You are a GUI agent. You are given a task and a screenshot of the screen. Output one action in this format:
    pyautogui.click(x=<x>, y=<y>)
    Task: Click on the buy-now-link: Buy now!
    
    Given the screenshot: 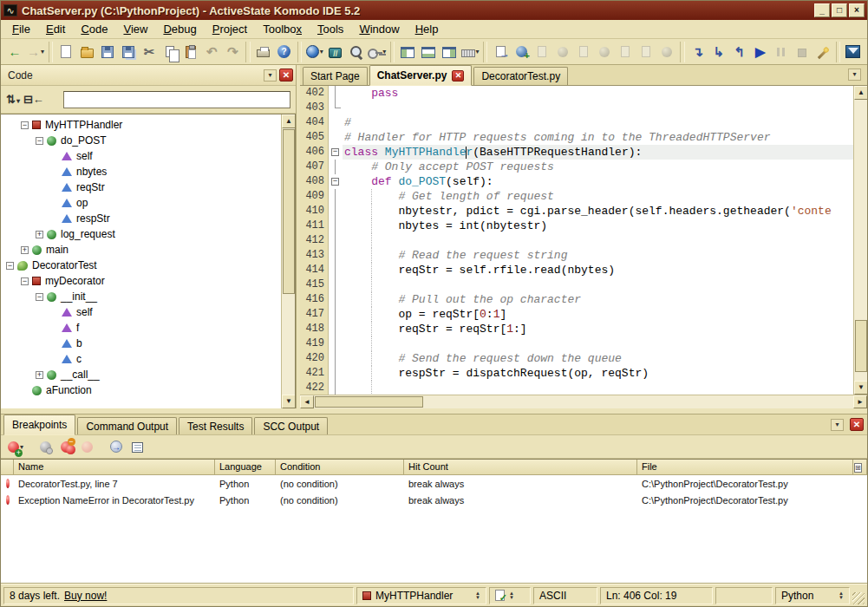 What is the action you would take?
    pyautogui.click(x=85, y=596)
    